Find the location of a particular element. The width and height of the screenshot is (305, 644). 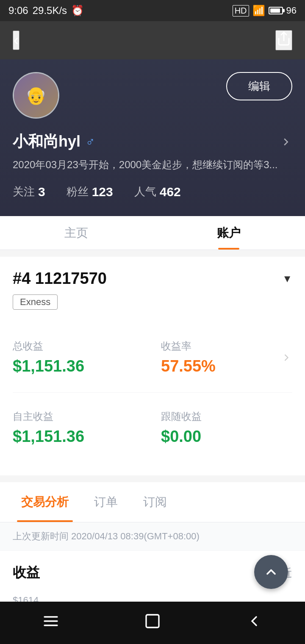

account-header: #4 11217570 ▼ is located at coordinates (152, 279).